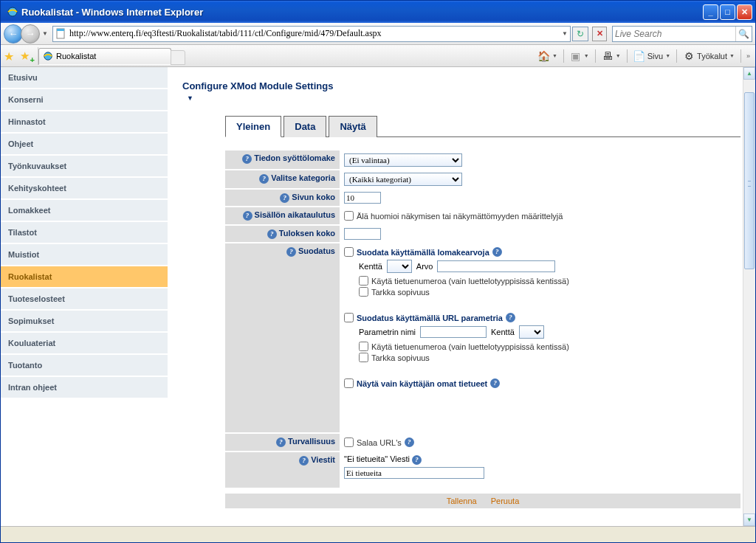 The width and height of the screenshot is (756, 543). Describe the element at coordinates (84, 322) in the screenshot. I see `sidebar-item-sopimukset: Sopimukset` at that location.